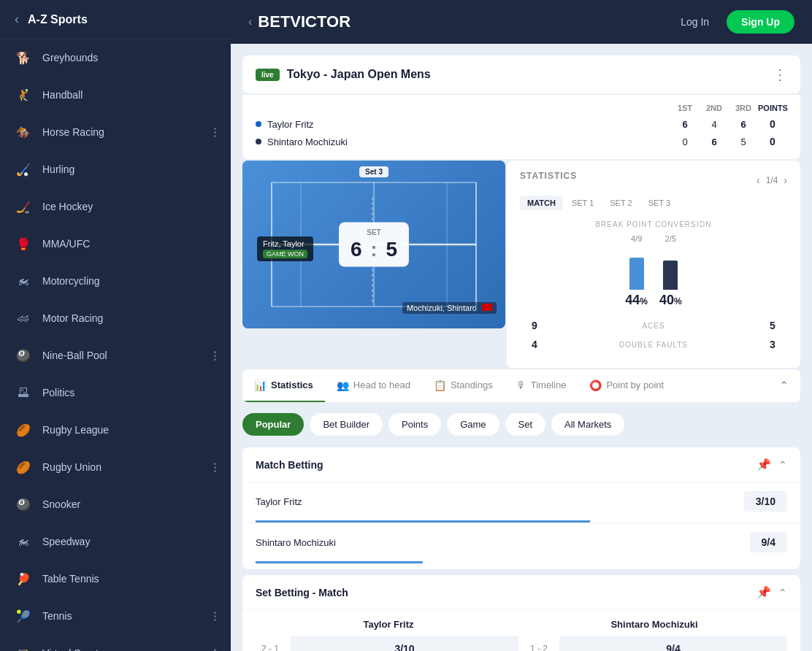 This screenshot has width=812, height=651. I want to click on statistics-panel: STATISTICS ‹ 1/4 › MATCH SET 1 SET 2 SET…, so click(654, 264).